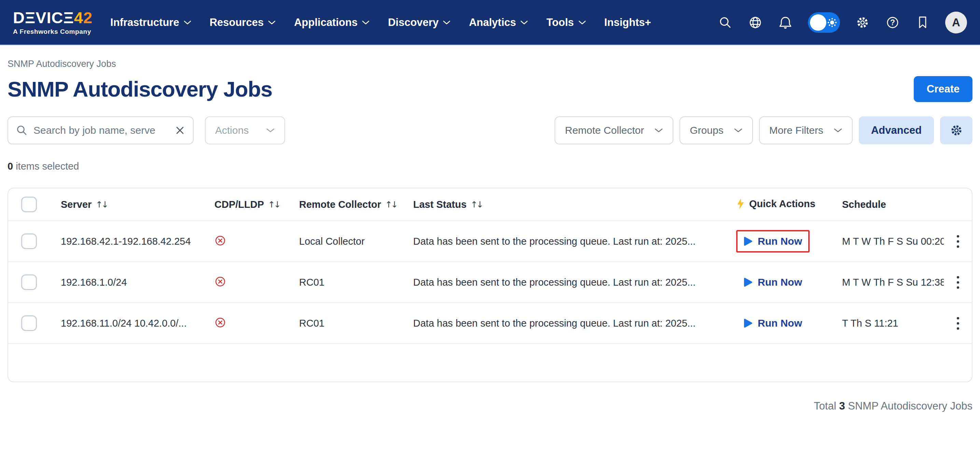 This screenshot has height=458, width=980. What do you see at coordinates (923, 23) in the screenshot?
I see `bookmark-icon` at bounding box center [923, 23].